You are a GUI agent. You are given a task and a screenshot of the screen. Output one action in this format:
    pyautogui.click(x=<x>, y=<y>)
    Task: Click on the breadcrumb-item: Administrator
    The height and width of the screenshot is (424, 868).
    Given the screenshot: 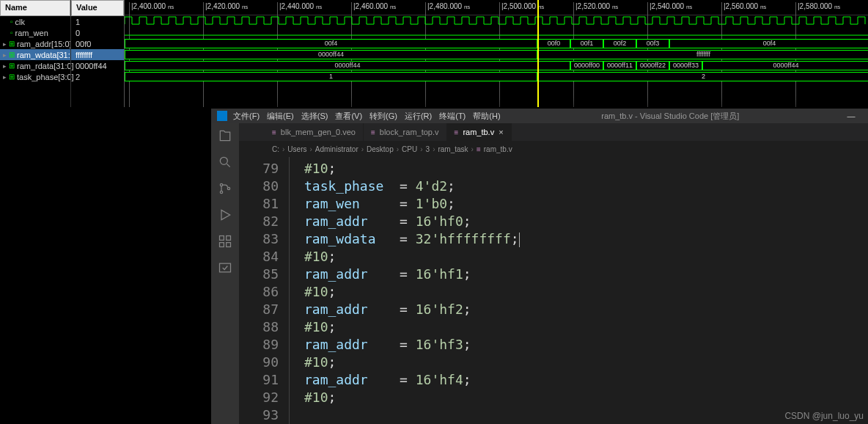 What is the action you would take?
    pyautogui.click(x=337, y=150)
    